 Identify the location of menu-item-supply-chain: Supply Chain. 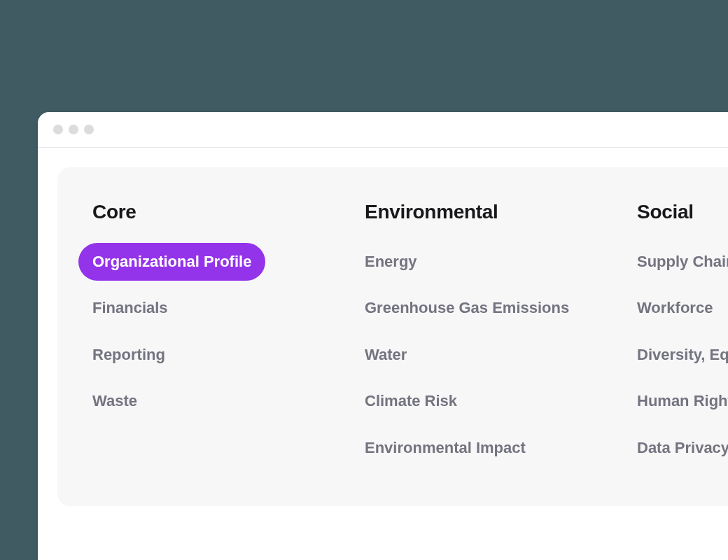
(676, 262).